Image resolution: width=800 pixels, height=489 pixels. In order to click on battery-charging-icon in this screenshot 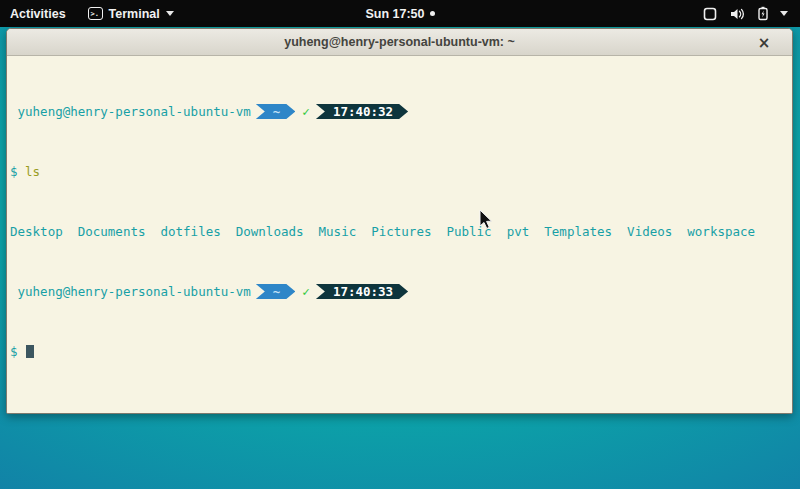, I will do `click(763, 14)`.